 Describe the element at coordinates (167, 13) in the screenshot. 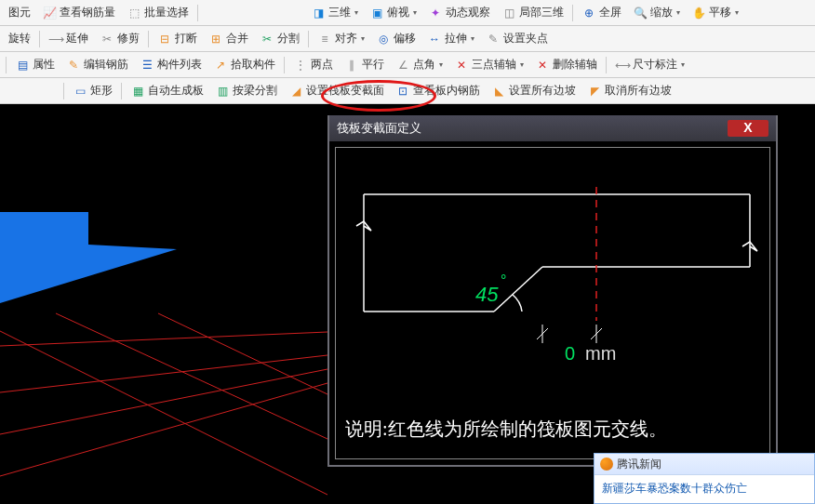

I see `label: 批量选择` at that location.